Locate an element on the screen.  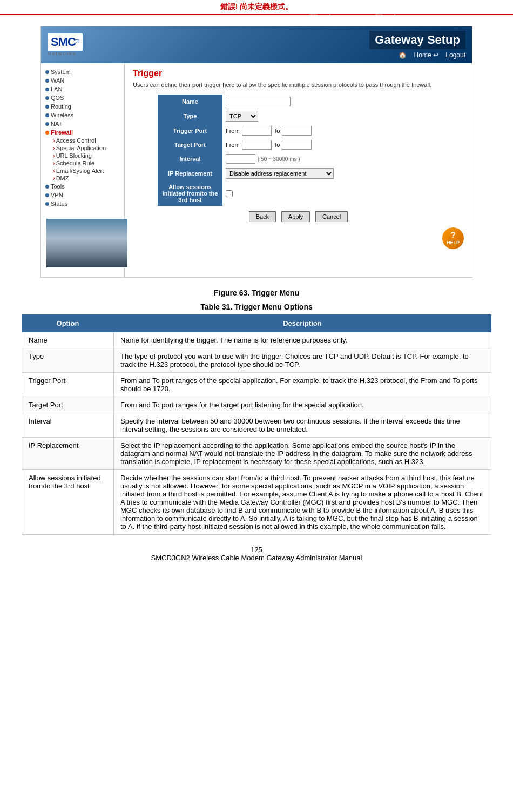
help-button: ? HELP is located at coordinates (453, 238).